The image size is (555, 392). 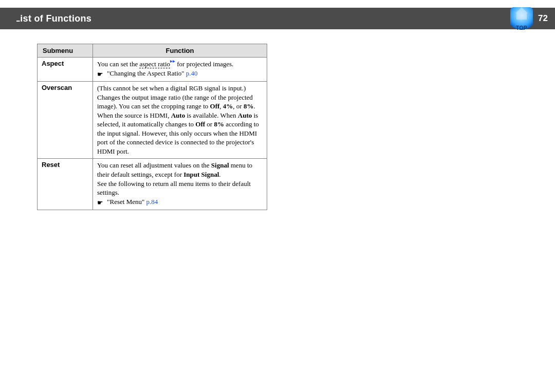 I want to click on bold: 4%, so click(x=228, y=106).